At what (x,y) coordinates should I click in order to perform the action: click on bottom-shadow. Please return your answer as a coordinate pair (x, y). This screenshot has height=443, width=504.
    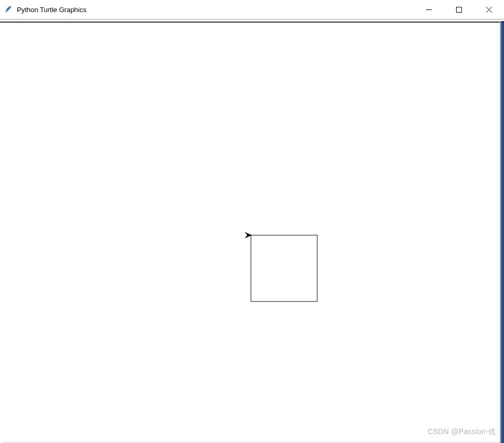
    Looking at the image, I should click on (251, 442).